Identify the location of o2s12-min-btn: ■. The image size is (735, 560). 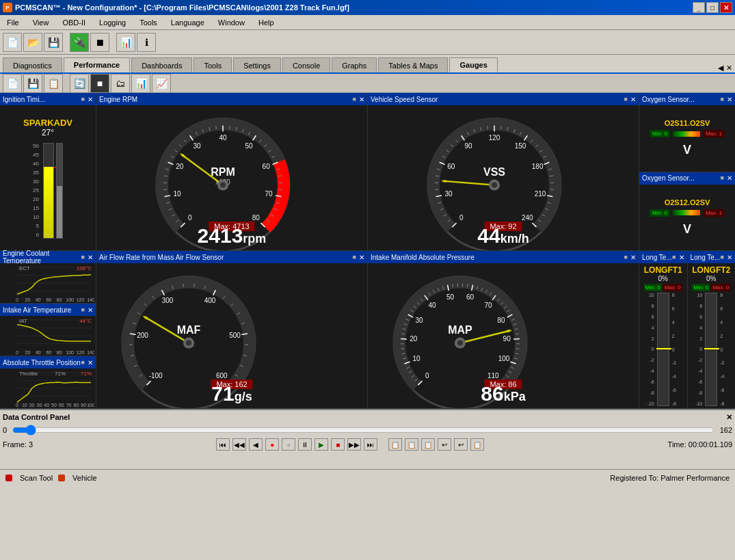
(722, 178).